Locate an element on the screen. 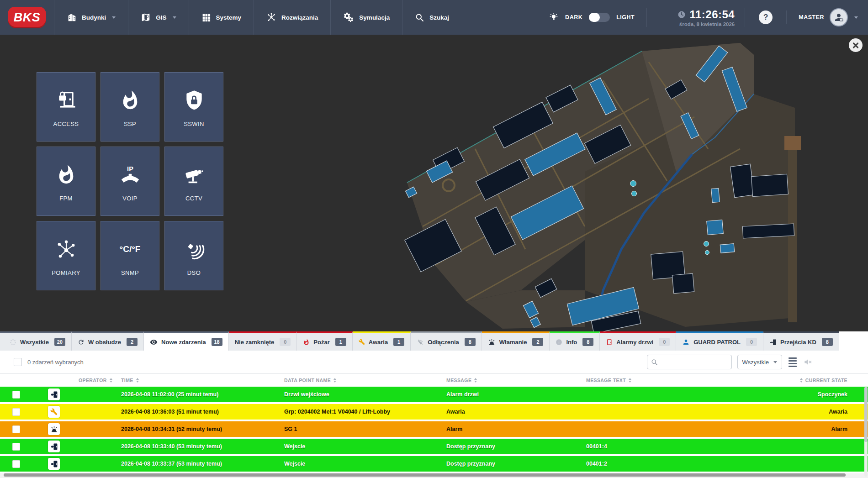 This screenshot has width=868, height=488. tab-pozar: Pożar 1 is located at coordinates (324, 341).